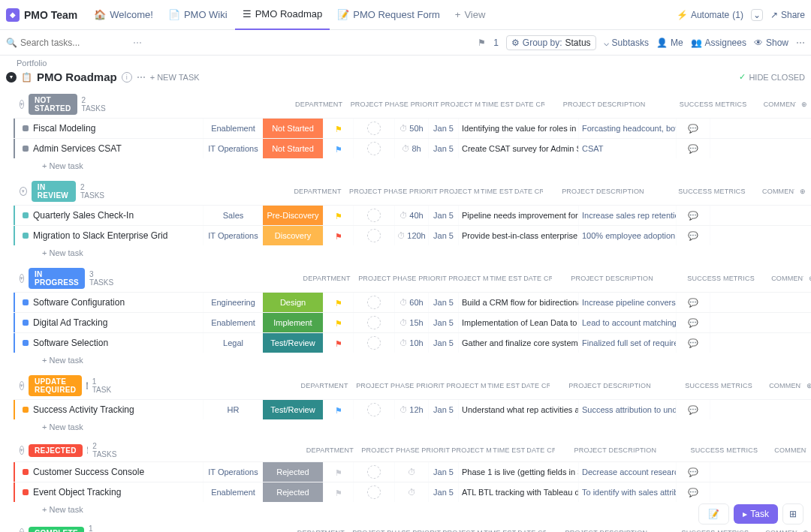 This screenshot has height=532, width=811. I want to click on description-cell: Implementation of Lean Data to streamlin…, so click(518, 323).